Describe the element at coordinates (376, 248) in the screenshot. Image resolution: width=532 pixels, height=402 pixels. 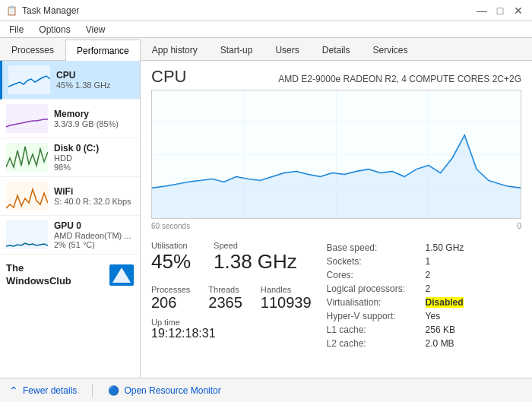
I see `base-speed-label: Base speed:` at that location.